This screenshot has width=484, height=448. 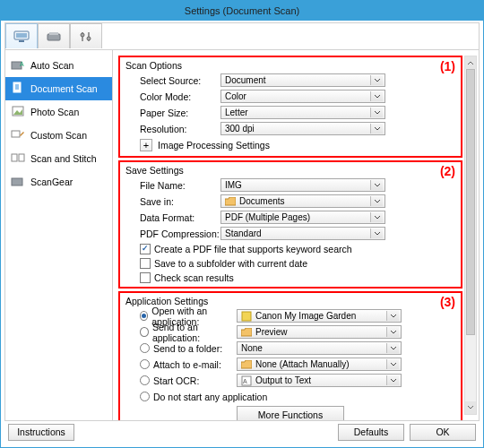 What do you see at coordinates (242, 432) in the screenshot?
I see `dialog-footer: Instructions Defaults OK` at bounding box center [242, 432].